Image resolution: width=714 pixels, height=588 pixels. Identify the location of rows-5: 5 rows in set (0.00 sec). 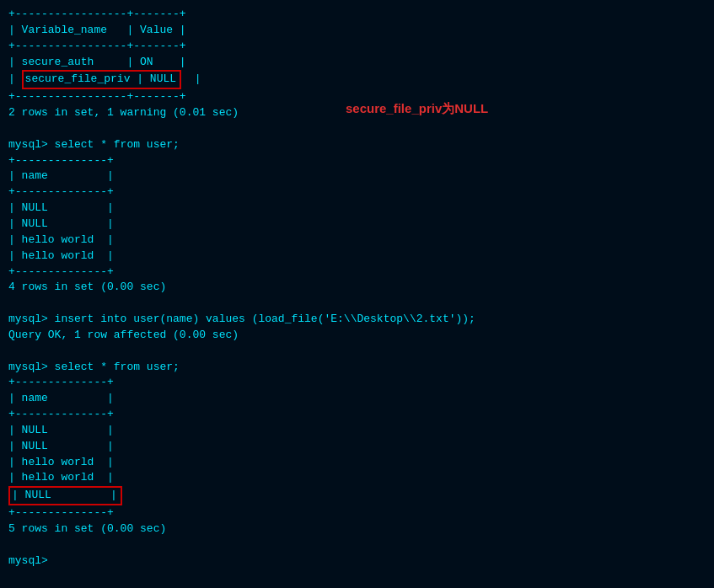
(357, 529).